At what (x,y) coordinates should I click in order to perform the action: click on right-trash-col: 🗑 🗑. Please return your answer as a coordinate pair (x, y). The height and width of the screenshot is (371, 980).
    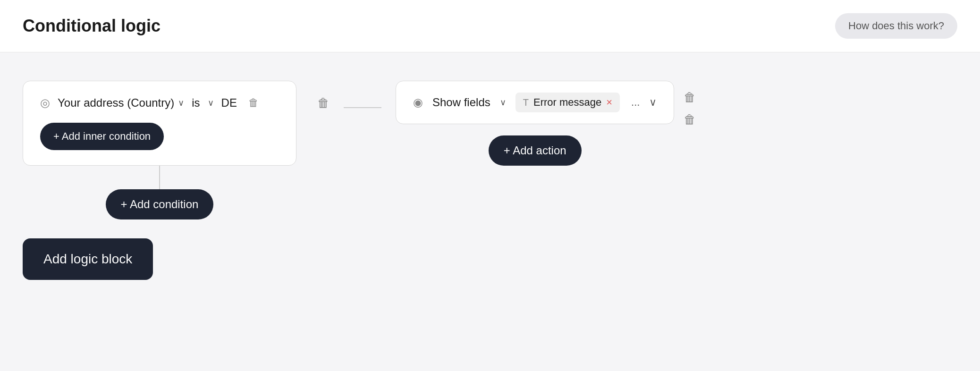
    Looking at the image, I should click on (690, 104).